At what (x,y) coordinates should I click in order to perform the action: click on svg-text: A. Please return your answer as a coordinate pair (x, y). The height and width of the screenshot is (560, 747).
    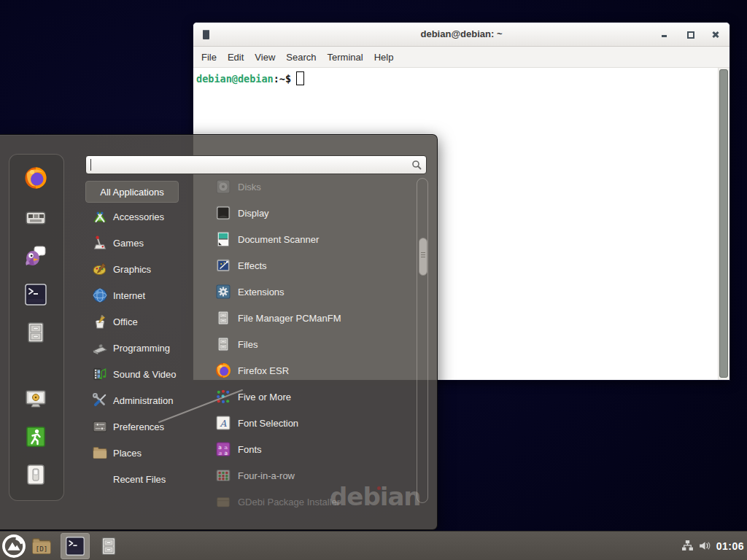
    Looking at the image, I should click on (223, 424).